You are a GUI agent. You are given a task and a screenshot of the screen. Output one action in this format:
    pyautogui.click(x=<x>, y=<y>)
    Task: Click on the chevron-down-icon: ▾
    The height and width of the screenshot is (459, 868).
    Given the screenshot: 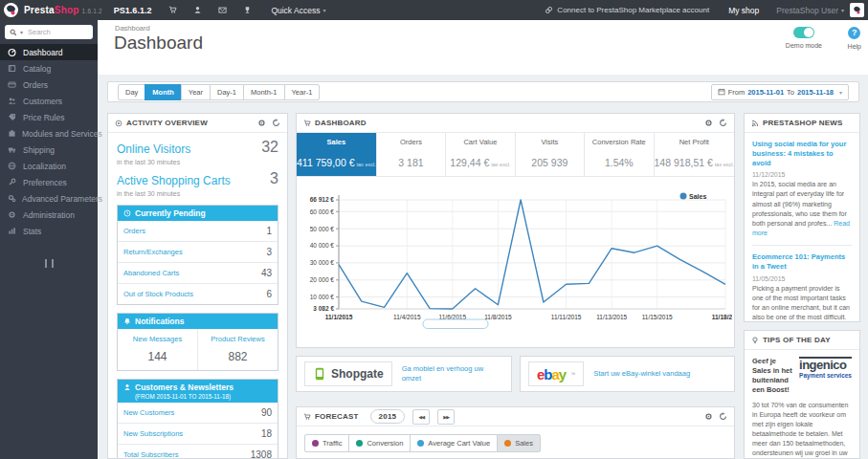 What is the action you would take?
    pyautogui.click(x=842, y=10)
    